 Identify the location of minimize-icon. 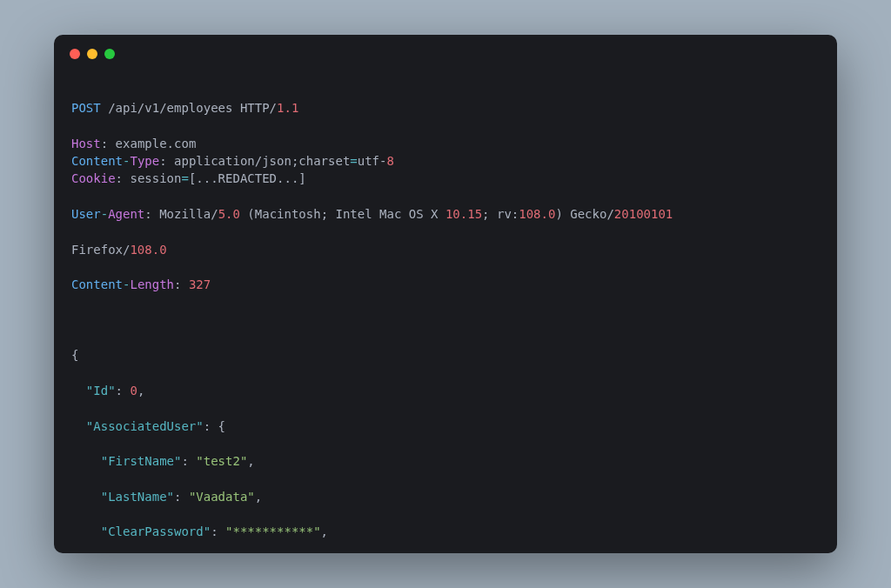
(92, 54).